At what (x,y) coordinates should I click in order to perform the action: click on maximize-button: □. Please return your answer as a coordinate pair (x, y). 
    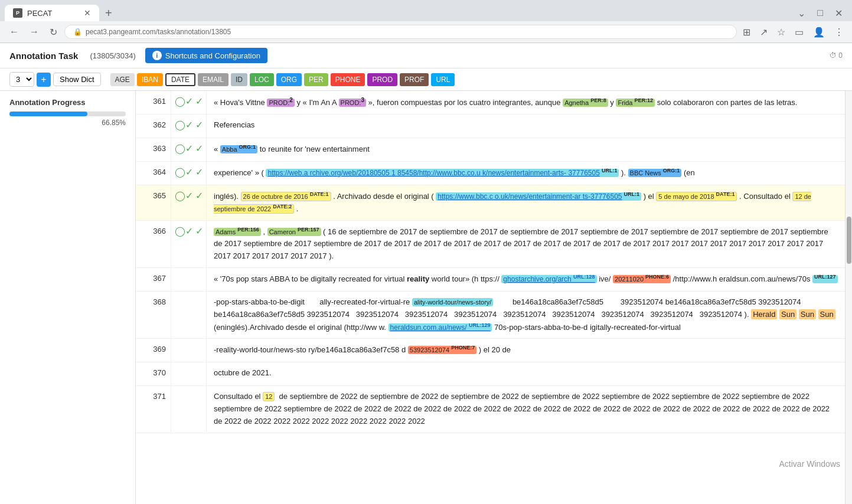
    Looking at the image, I should click on (820, 13).